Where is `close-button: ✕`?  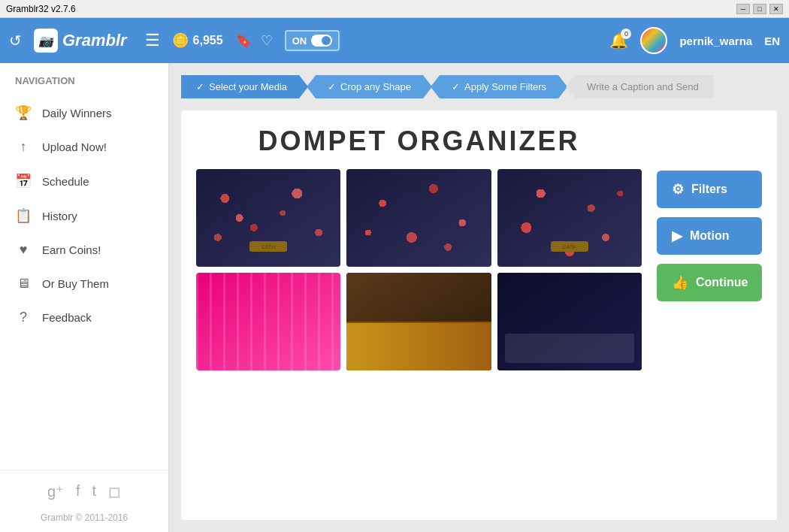
close-button: ✕ is located at coordinates (776, 9).